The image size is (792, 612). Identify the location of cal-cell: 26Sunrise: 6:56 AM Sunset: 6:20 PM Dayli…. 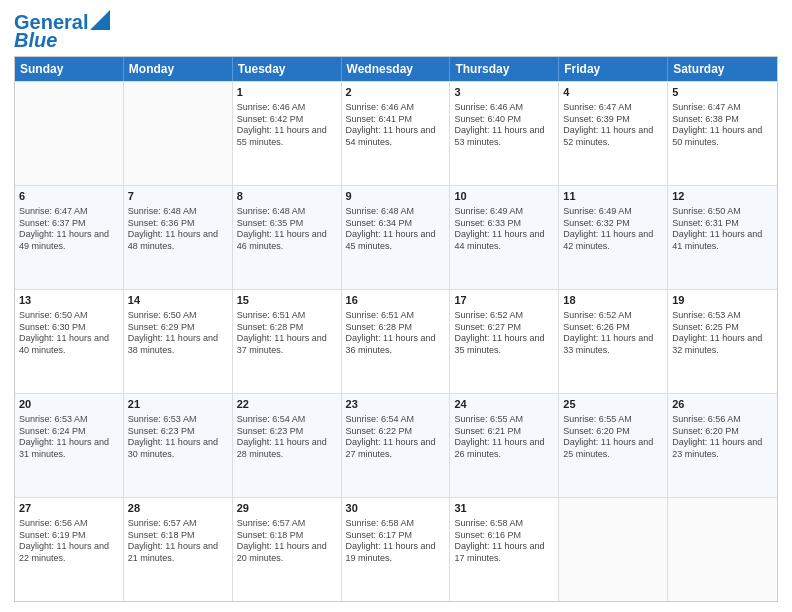
(722, 446).